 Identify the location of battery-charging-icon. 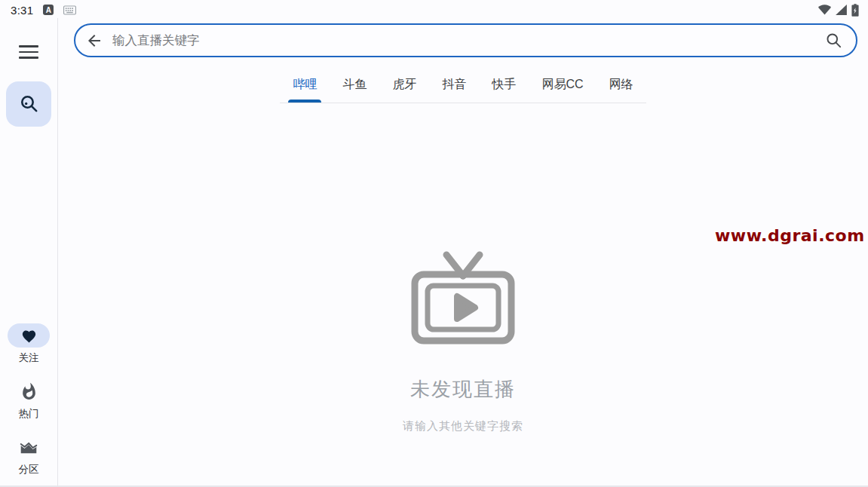
(855, 11).